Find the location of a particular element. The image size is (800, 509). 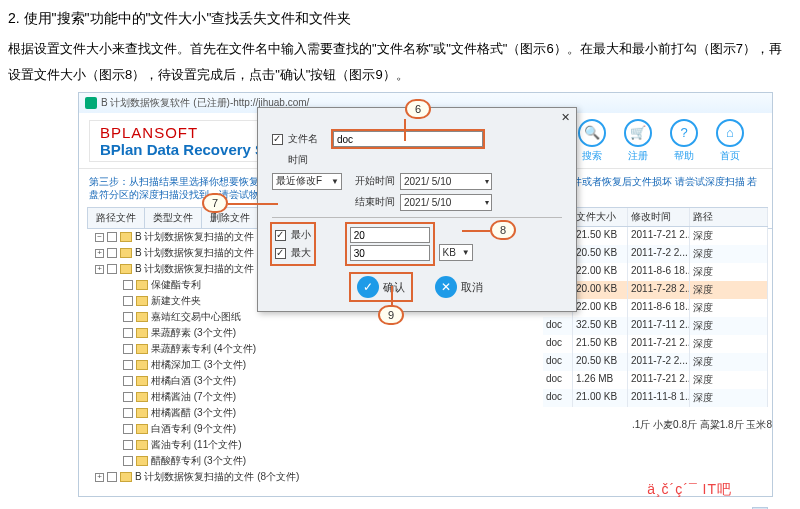

col-size: 文件大小 is located at coordinates (600, 217).